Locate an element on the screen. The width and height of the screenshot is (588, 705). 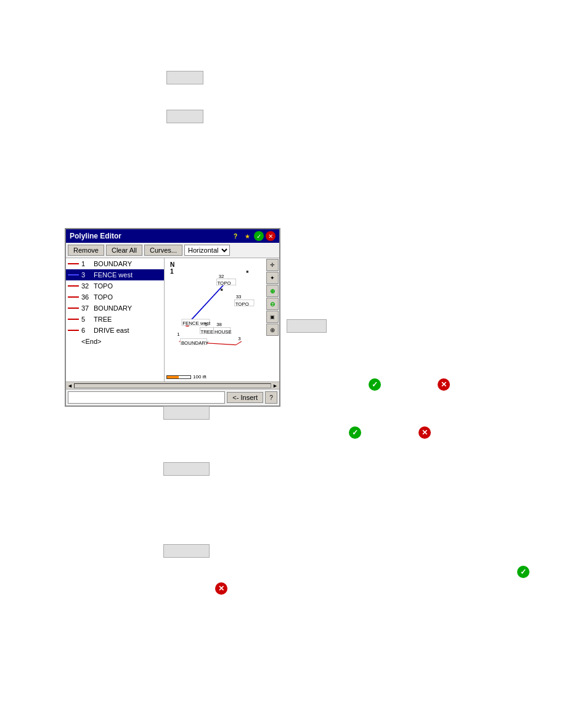
svg-text: HOUSE is located at coordinates (223, 332).